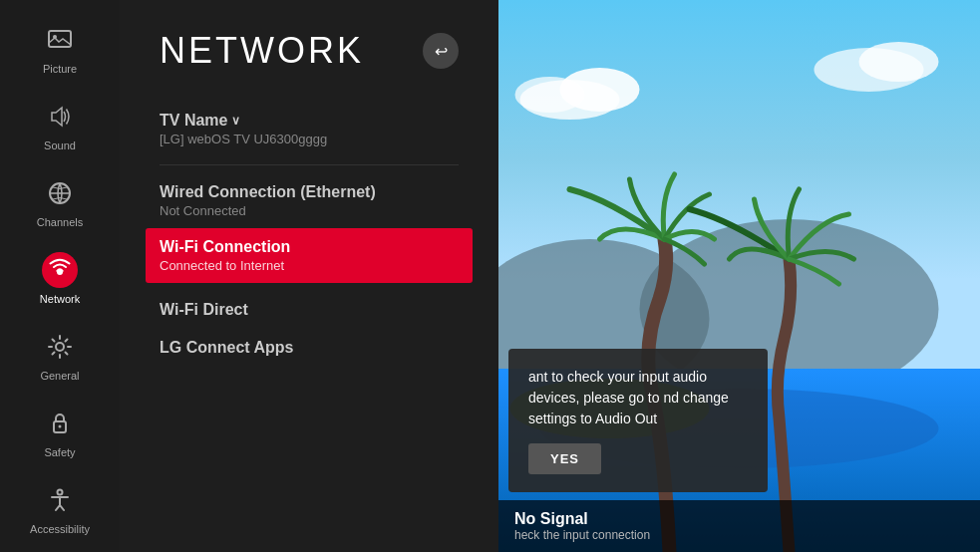  I want to click on tv-name-subtitle: [LG] webOS TV UJ6300gggg, so click(309, 139).